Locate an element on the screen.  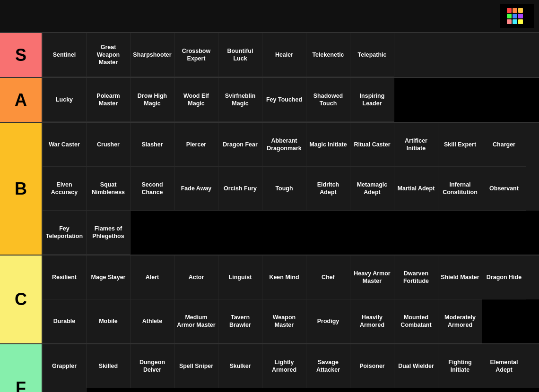
feat-cell-b-0-4: Dragon Fear is located at coordinates (240, 145).